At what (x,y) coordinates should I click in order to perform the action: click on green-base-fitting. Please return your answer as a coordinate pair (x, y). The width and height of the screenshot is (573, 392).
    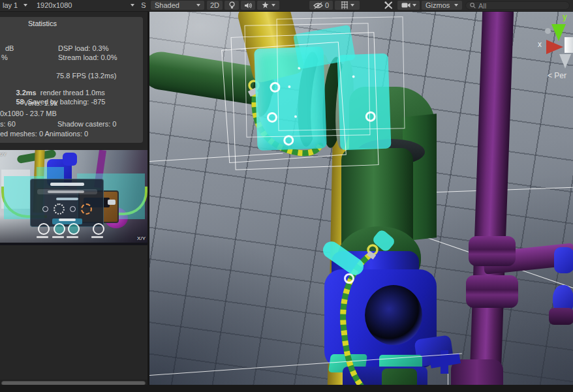
    Looking at the image, I should click on (399, 377).